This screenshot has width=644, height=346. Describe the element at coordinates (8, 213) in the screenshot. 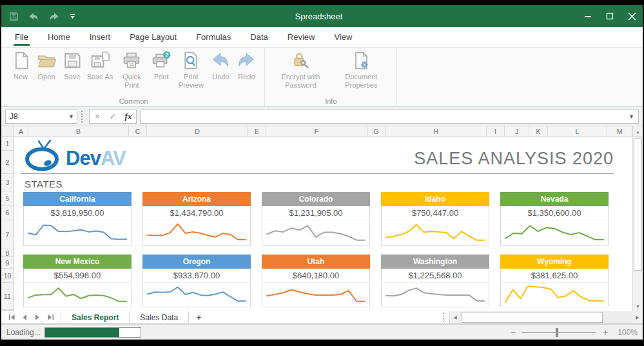

I see `row-header-6: 6` at that location.